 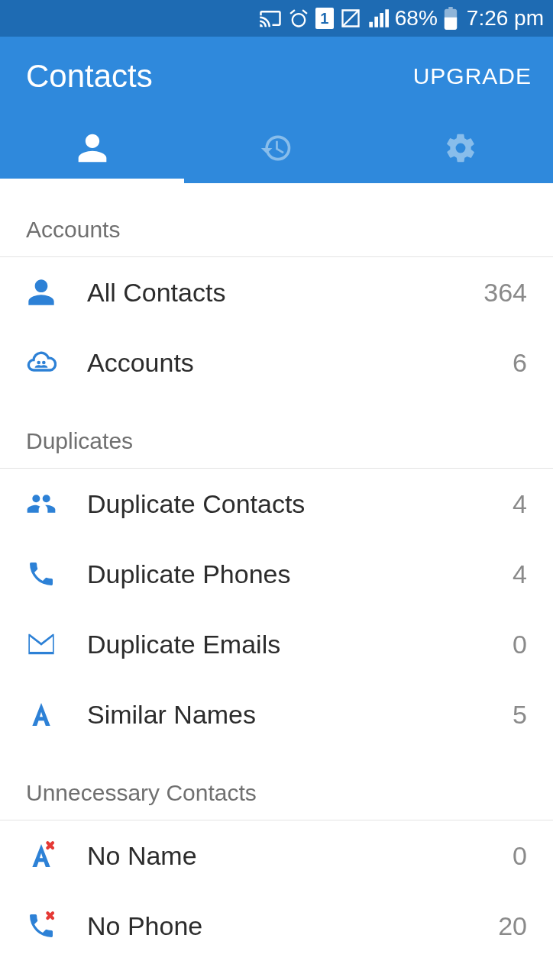 I want to click on row-all-contacts: All Contacts 364, so click(x=276, y=292).